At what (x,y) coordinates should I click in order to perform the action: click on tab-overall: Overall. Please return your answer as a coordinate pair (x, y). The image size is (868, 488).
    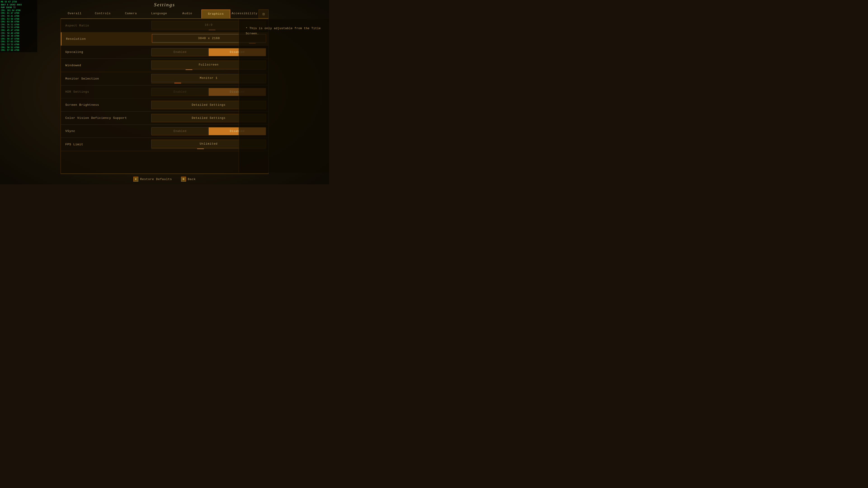
    Looking at the image, I should click on (75, 14).